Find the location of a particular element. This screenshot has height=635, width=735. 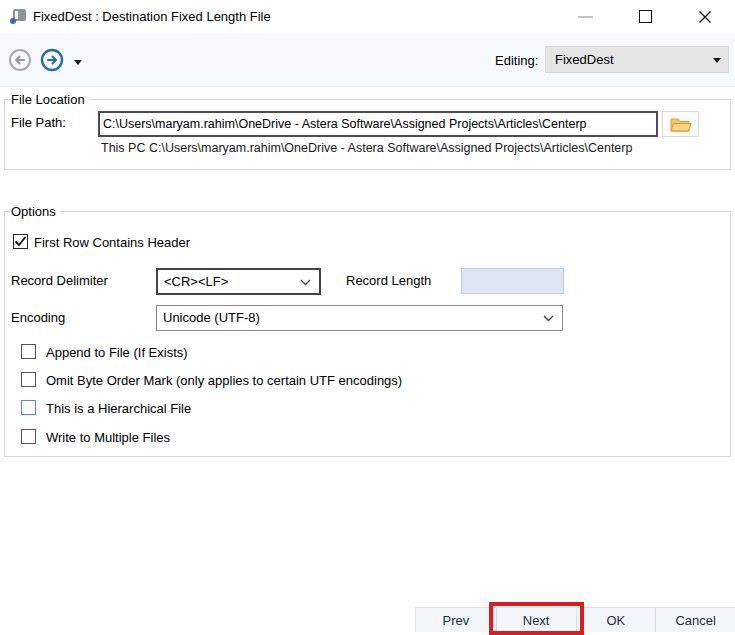

minimize-icon is located at coordinates (586, 17).